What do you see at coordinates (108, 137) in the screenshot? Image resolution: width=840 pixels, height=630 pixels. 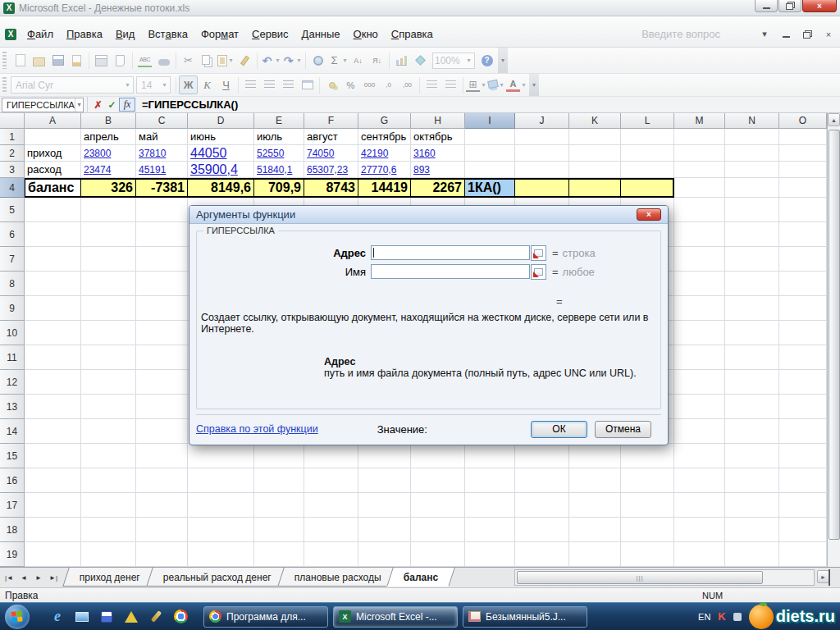 I see `cell-B1: апрель` at bounding box center [108, 137].